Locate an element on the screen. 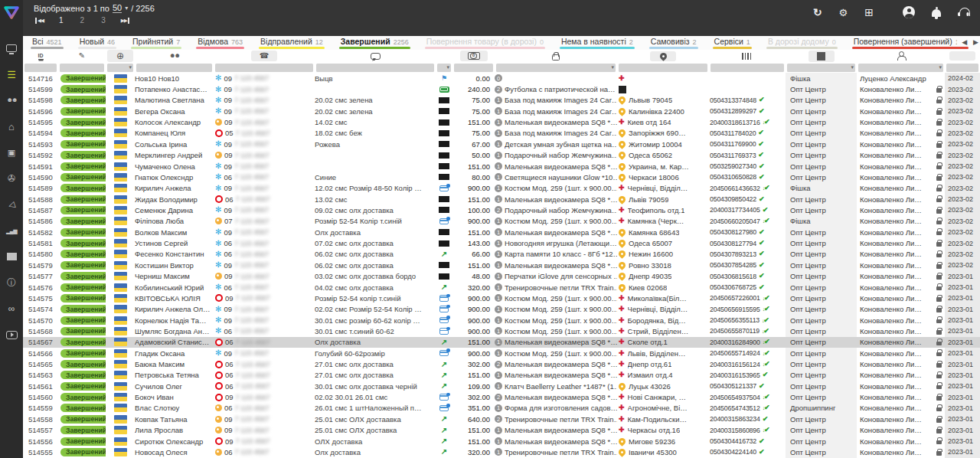 This screenshot has width=980, height=458. table-row: 514565ЗавершенийБаюка Максим067 123 4567… is located at coordinates (501, 364).